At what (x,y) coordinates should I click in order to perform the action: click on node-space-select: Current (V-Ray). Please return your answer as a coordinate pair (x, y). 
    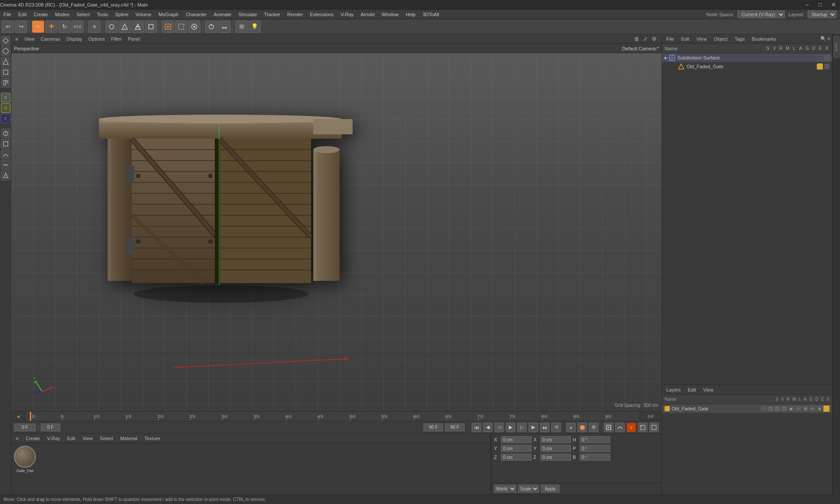
    Looking at the image, I should click on (761, 14).